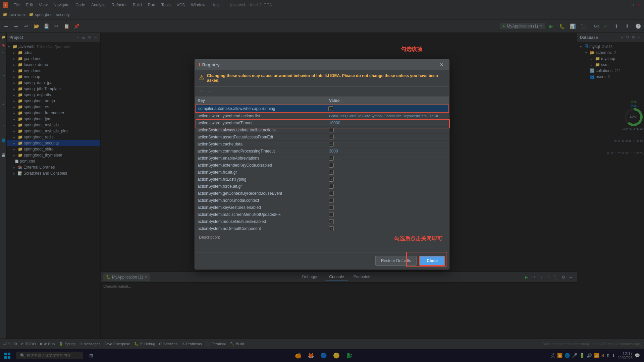 Image resolution: width=644 pixels, height=362 pixels. I want to click on reg-key-12: actionSystem.getContextByRecentMouseEven…, so click(263, 193).